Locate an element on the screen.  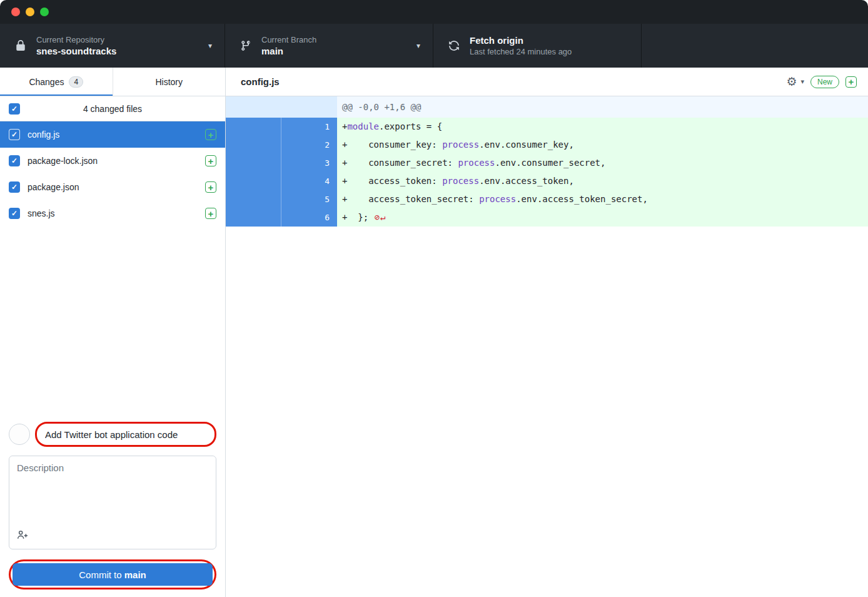
repository-selector: Current Repository snes-soundtracks ▾ is located at coordinates (113, 46).